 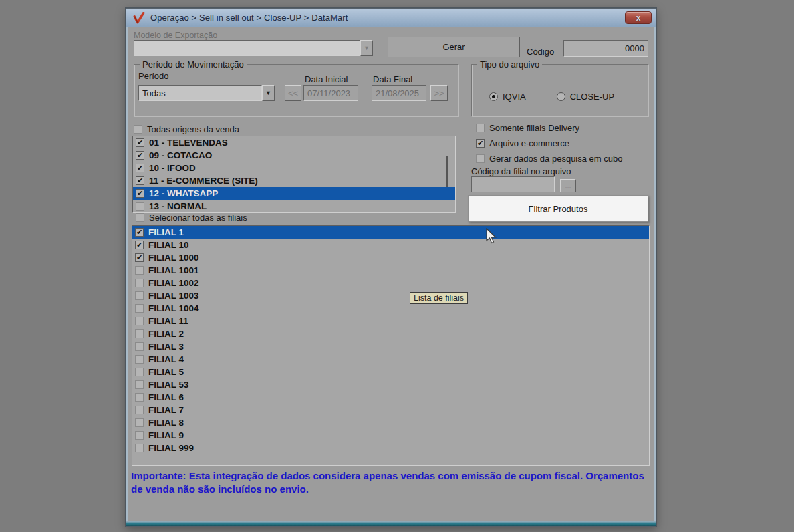 I want to click on filial-item: ✔FILIAL 10, so click(x=390, y=245).